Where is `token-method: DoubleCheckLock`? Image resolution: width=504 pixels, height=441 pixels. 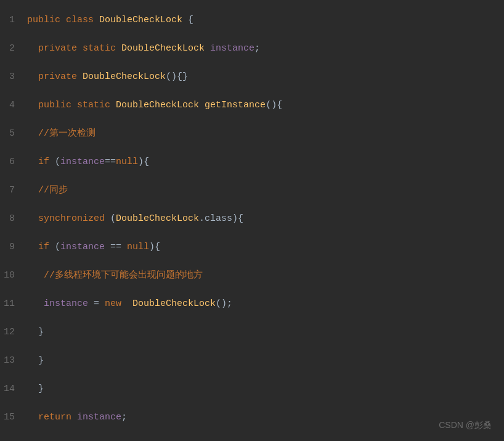 token-method: DoubleCheckLock is located at coordinates (124, 76).